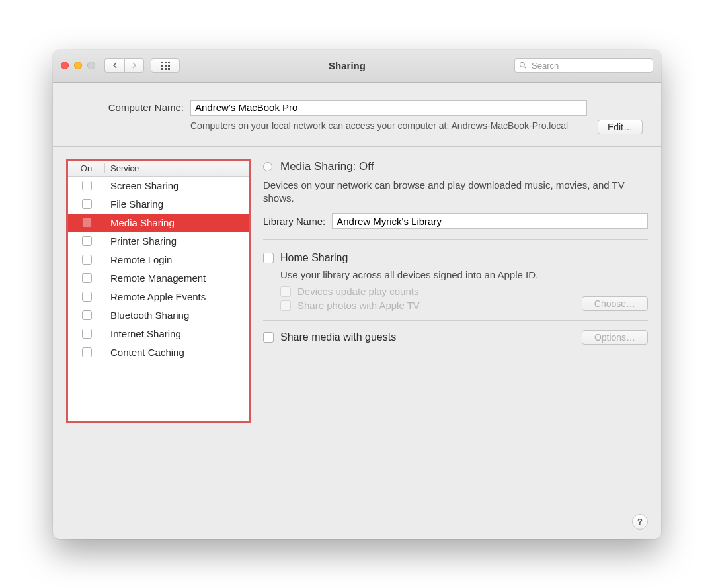  What do you see at coordinates (357, 115) in the screenshot?
I see `computer-name-section: Computer Name: Computers on your local n…` at bounding box center [357, 115].